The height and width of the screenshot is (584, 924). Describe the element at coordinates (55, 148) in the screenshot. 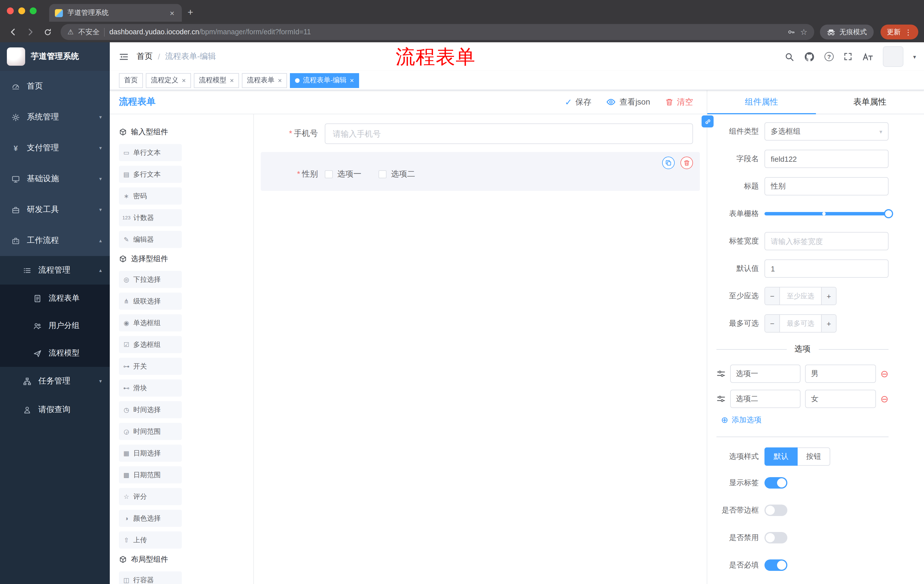

I see `sidebar-item-payment-management: ¥ 支付管理 ▾` at that location.